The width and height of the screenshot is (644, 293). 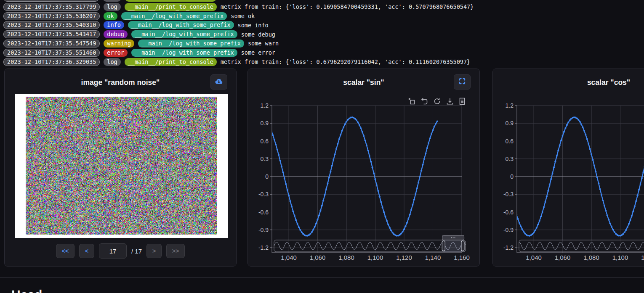 I want to click on section-divider, so click(x=322, y=277).